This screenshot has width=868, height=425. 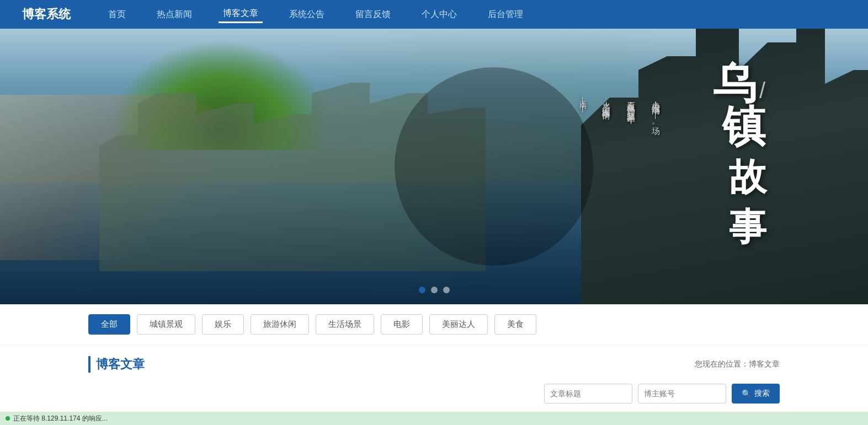 What do you see at coordinates (434, 394) in the screenshot?
I see `search-bar: 🔍 搜索` at bounding box center [434, 394].